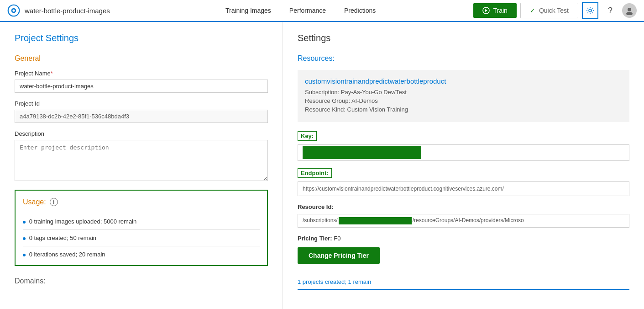 This screenshot has height=309, width=644. Describe the element at coordinates (362, 153) in the screenshot. I see `key-masked-value` at that location.